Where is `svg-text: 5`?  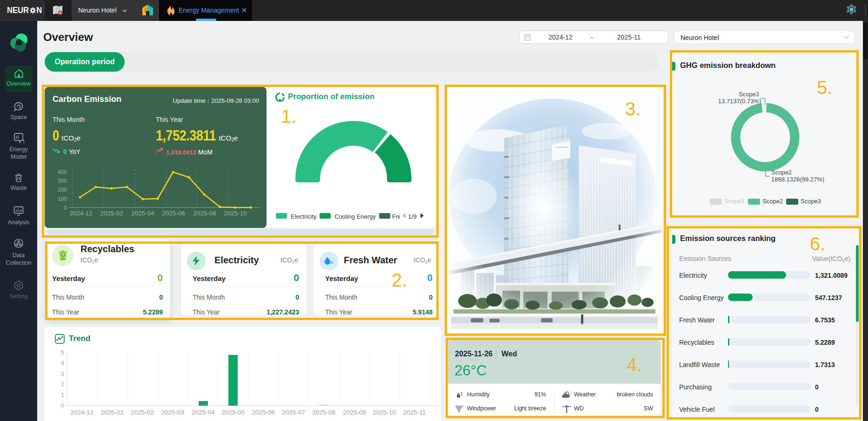 svg-text: 5 is located at coordinates (62, 353).